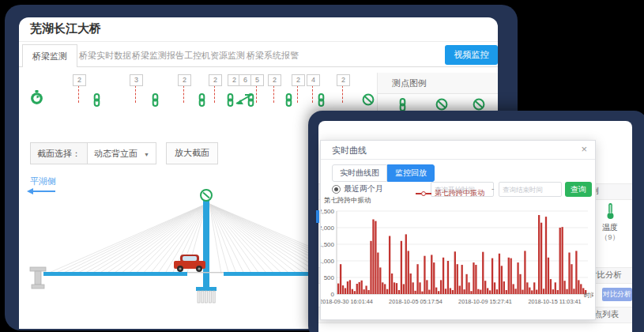 The image size is (644, 332). What do you see at coordinates (136, 81) in the screenshot?
I see `sensor-count-badge: 3` at bounding box center [136, 81].